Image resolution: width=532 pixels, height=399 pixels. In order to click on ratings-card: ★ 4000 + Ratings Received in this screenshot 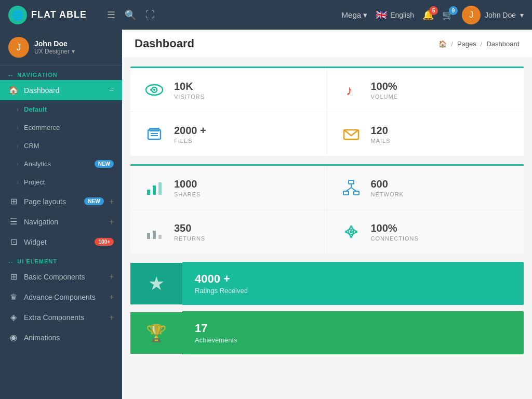, I will do `click(327, 284)`.